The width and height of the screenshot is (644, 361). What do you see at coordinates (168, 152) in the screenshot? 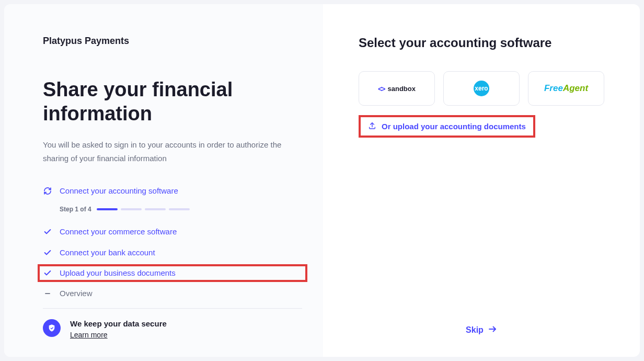
I see `page-subtext: You will be asked to sign in to your acc…` at bounding box center [168, 152].